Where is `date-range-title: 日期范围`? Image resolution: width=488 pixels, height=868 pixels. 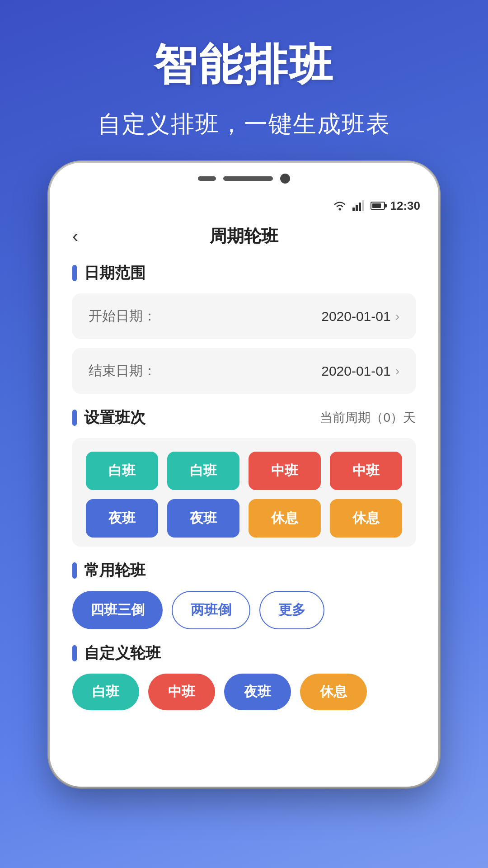
date-range-title: 日期范围 is located at coordinates (250, 273).